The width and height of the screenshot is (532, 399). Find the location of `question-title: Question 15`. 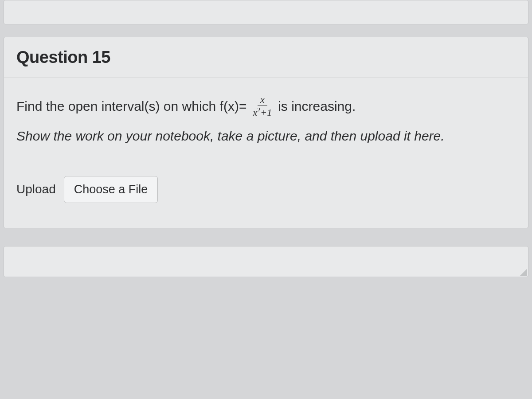

question-title: Question 15 is located at coordinates (266, 58).